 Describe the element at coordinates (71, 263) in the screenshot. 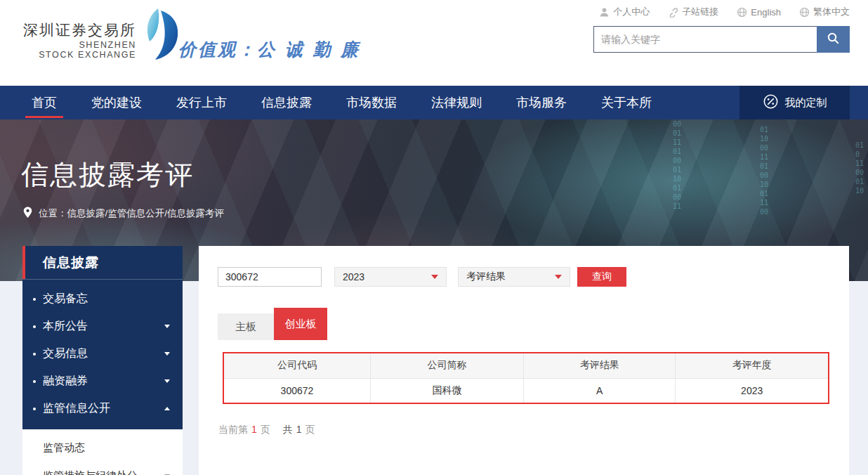

I see `sidebar-title: 信息披露` at that location.